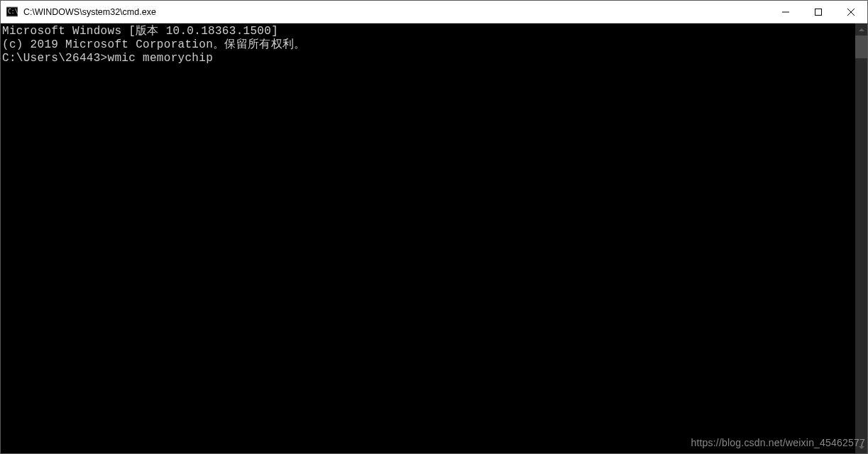 This screenshot has width=868, height=454. I want to click on prompt: C:\Users\26443>, so click(55, 58).